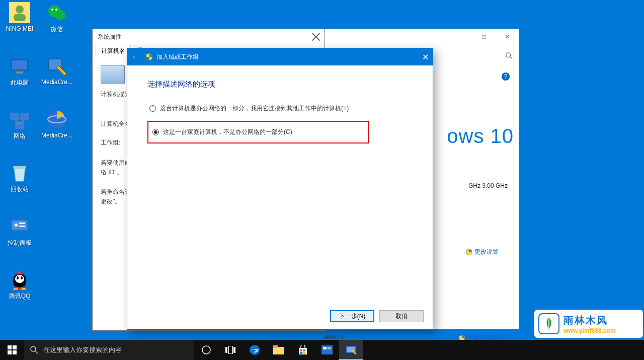 The height and width of the screenshot is (360, 644). Describe the element at coordinates (590, 331) in the screenshot. I see `watermark-url: www.ylmf888.com` at that location.